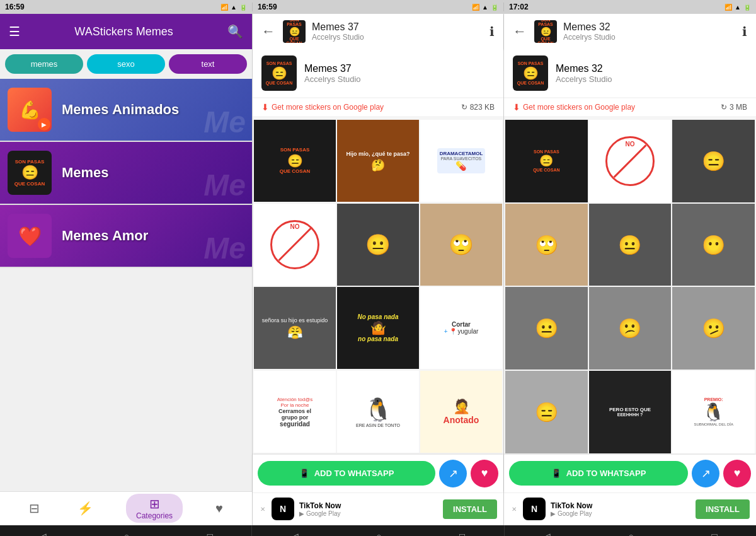  Describe the element at coordinates (127, 532) in the screenshot. I see `home-btn-left: ○` at that location.